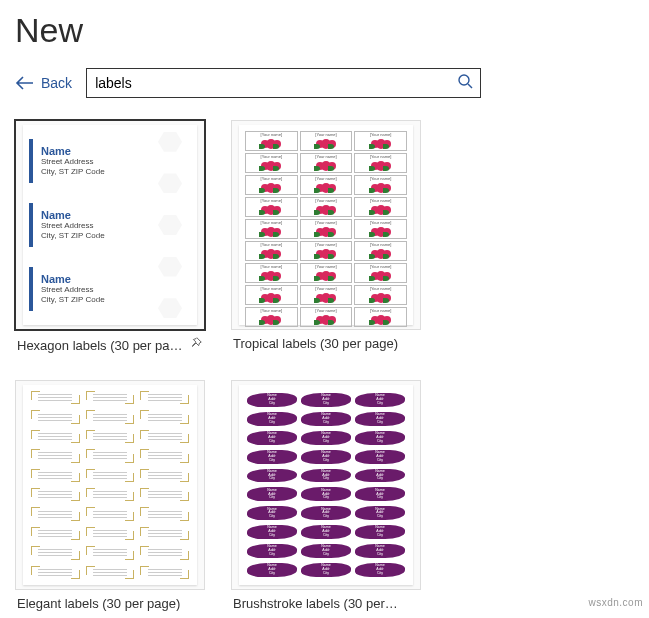 This screenshot has width=649, height=618. What do you see at coordinates (316, 344) in the screenshot?
I see `template-label: Tropical labels (30 per page)` at bounding box center [316, 344].